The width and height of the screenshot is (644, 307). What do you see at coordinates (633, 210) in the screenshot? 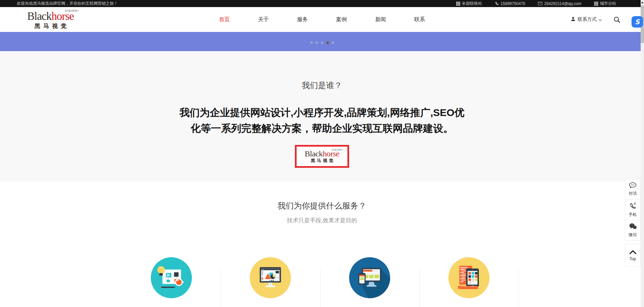
I see `mobile-button: 手机` at bounding box center [633, 210].